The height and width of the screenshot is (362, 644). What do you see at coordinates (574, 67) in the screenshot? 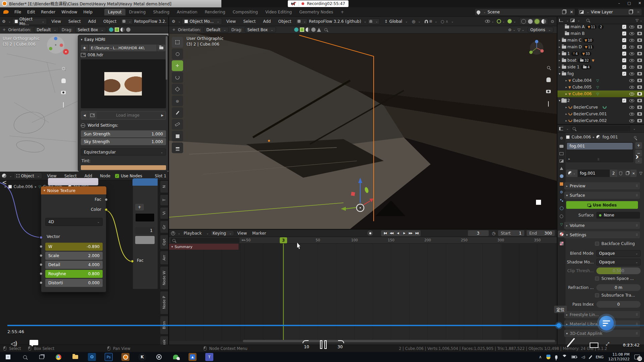
I see `outliner-item-label: side 1` at bounding box center [574, 67].